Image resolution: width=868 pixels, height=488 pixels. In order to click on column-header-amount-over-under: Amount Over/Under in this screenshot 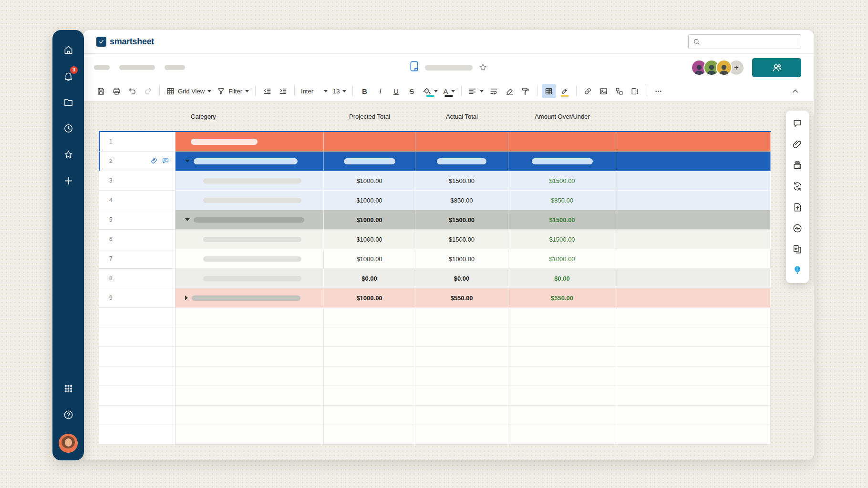, I will do `click(562, 116)`.